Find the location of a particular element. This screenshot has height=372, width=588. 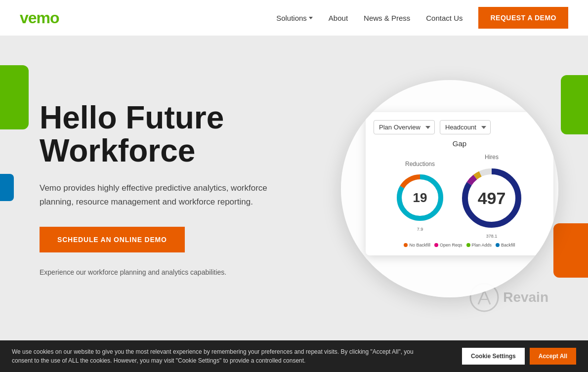

hires-label: Hires is located at coordinates (492, 157).